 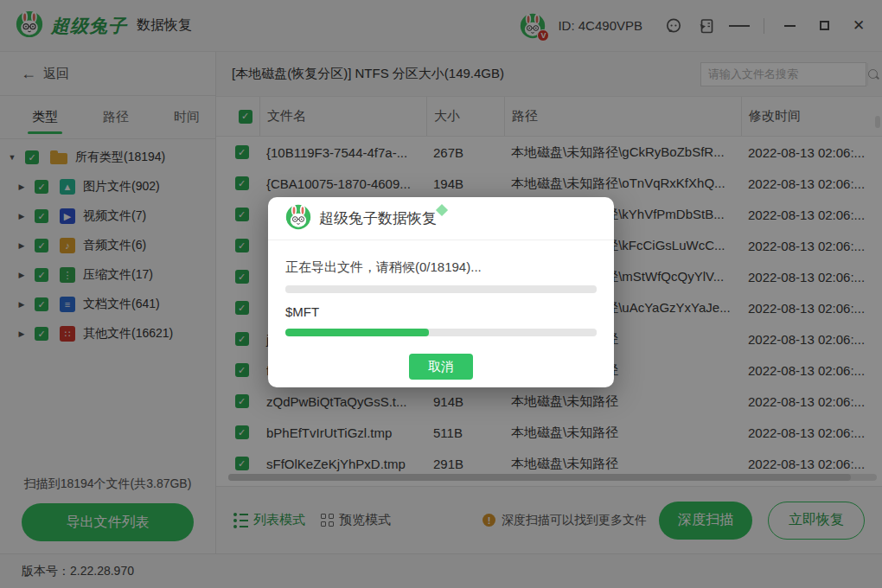 What do you see at coordinates (298, 219) in the screenshot?
I see `dialog-rabbit-logo-icon` at bounding box center [298, 219].